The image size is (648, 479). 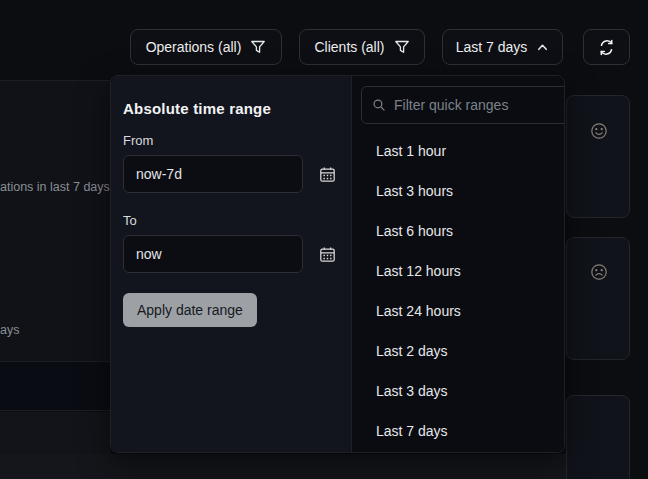 I want to click on quick-range-item: Last 12 hours, so click(x=463, y=271).